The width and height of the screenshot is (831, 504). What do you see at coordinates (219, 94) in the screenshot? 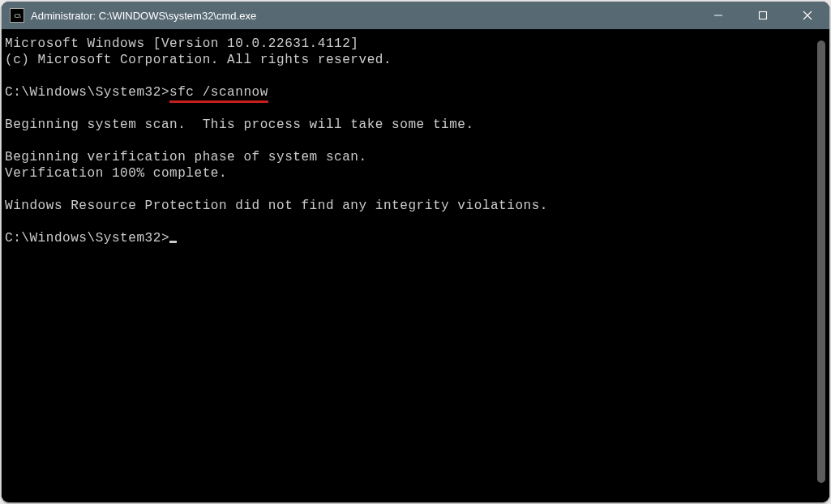
I see `typed-command: sfc /scannow` at bounding box center [219, 94].